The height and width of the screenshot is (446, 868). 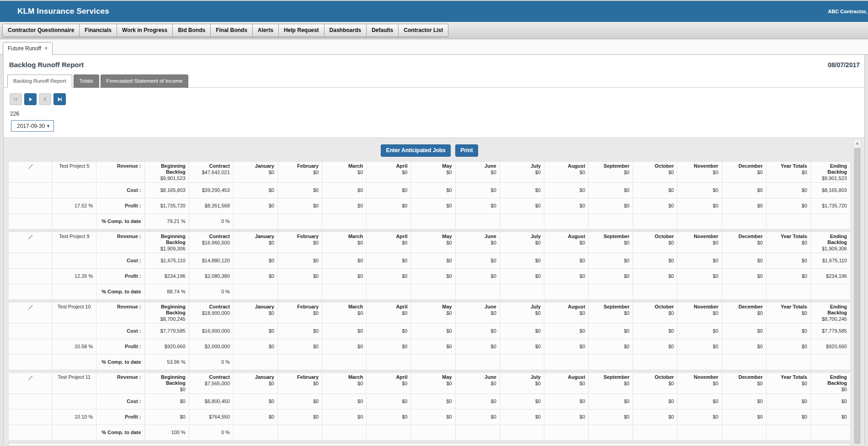 What do you see at coordinates (389, 237) in the screenshot?
I see `column-header: April` at bounding box center [389, 237].